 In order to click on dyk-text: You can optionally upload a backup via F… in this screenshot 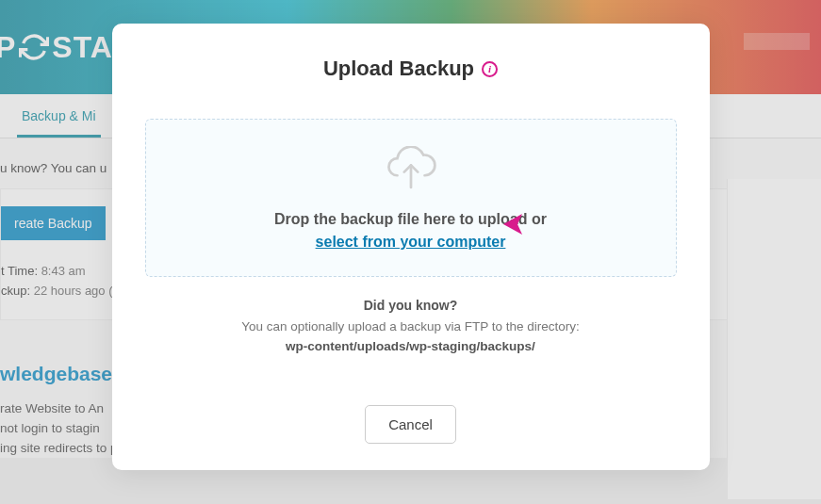, I will do `click(411, 327)`.